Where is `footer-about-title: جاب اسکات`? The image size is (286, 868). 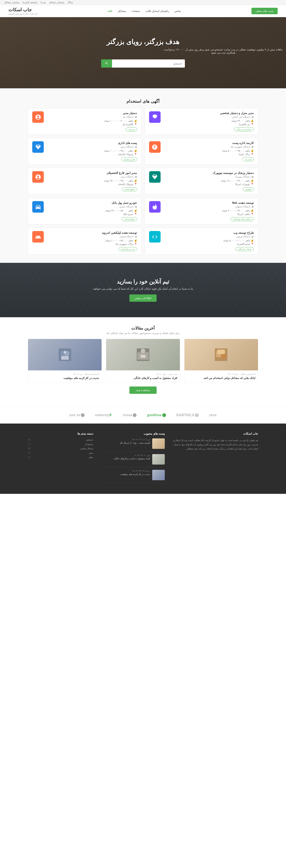 footer-about-title: جاب اسکات is located at coordinates (214, 434).